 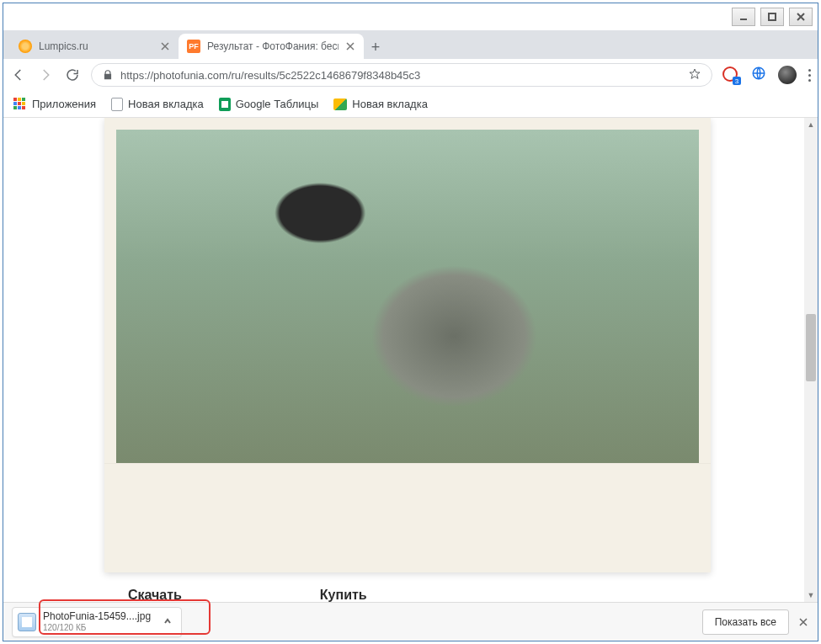 What do you see at coordinates (173, 594) in the screenshot?
I see `download-heading: Скачать` at bounding box center [173, 594].